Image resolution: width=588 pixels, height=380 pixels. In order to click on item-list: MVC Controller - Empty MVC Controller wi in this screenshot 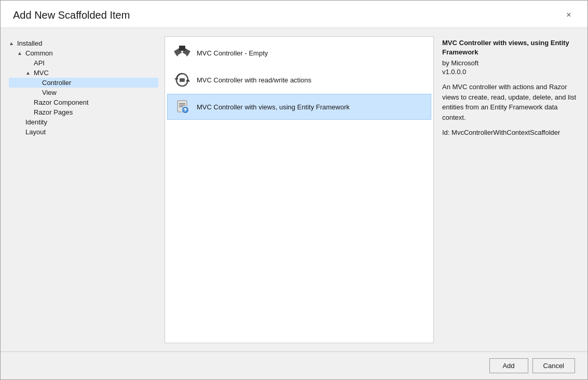, I will do `click(299, 80)`.